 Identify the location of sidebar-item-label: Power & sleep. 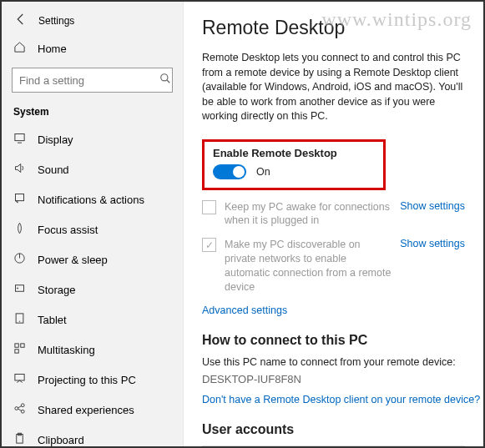
(73, 260).